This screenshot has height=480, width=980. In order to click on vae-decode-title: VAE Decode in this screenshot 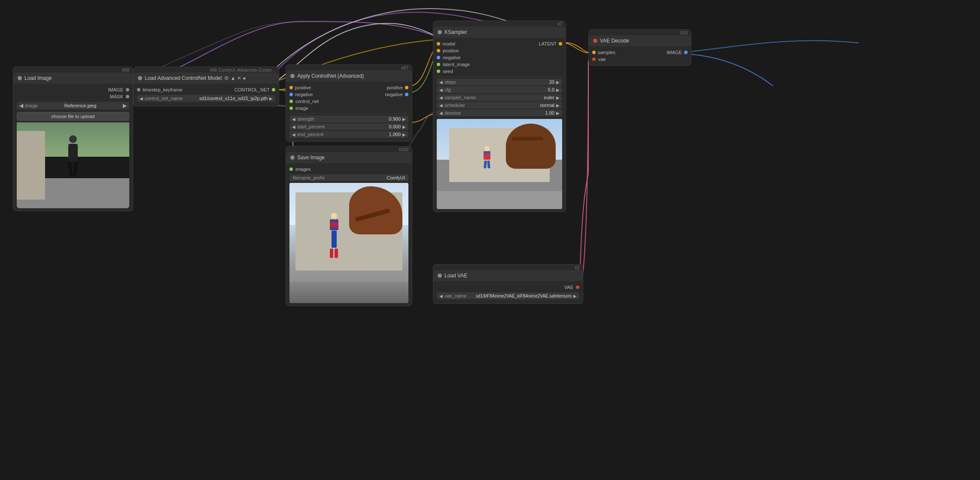, I will do `click(615, 41)`.